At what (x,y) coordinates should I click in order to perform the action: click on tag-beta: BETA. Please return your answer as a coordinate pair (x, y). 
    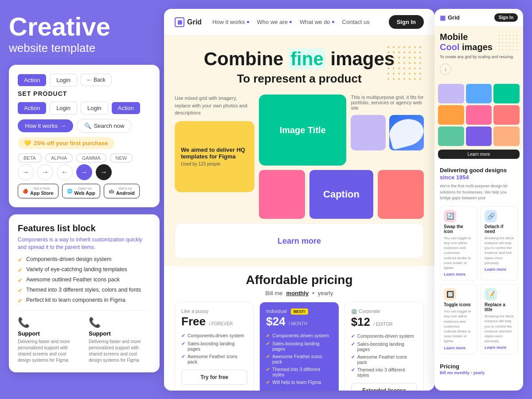
    Looking at the image, I should click on (30, 158).